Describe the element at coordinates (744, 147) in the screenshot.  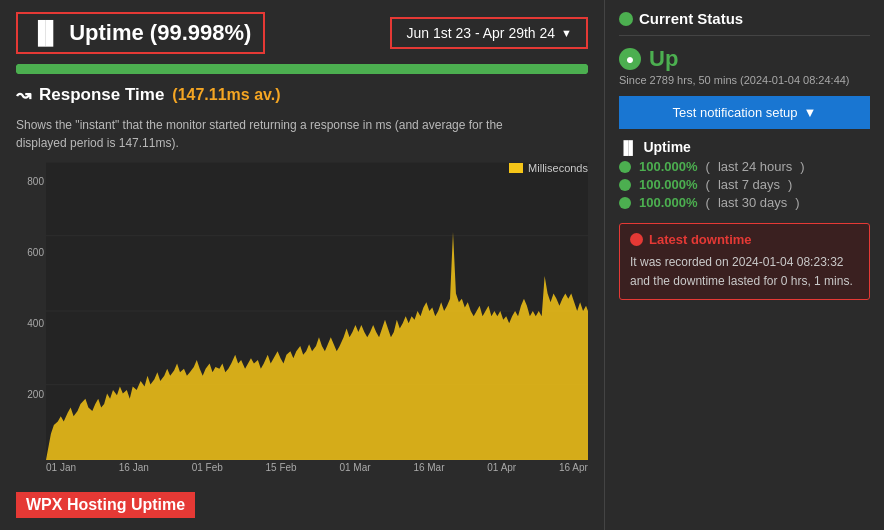
I see `uptime-section-title: ▐▌ Uptime` at that location.